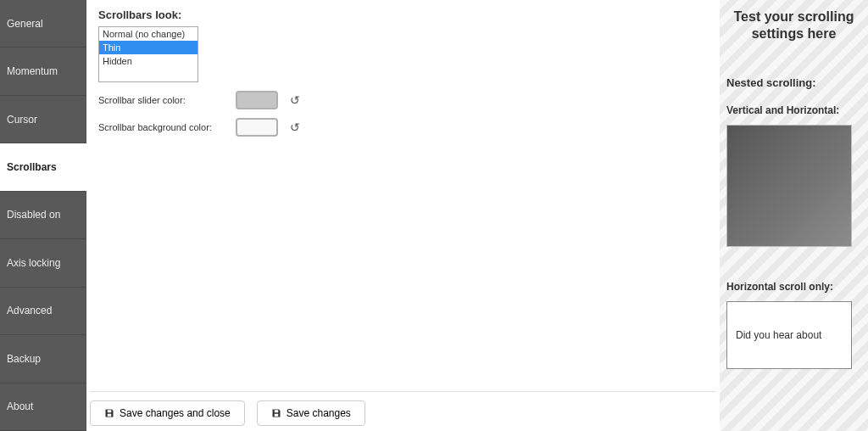  Describe the element at coordinates (29, 311) in the screenshot. I see `sidebar-item-label: Advanced` at that location.